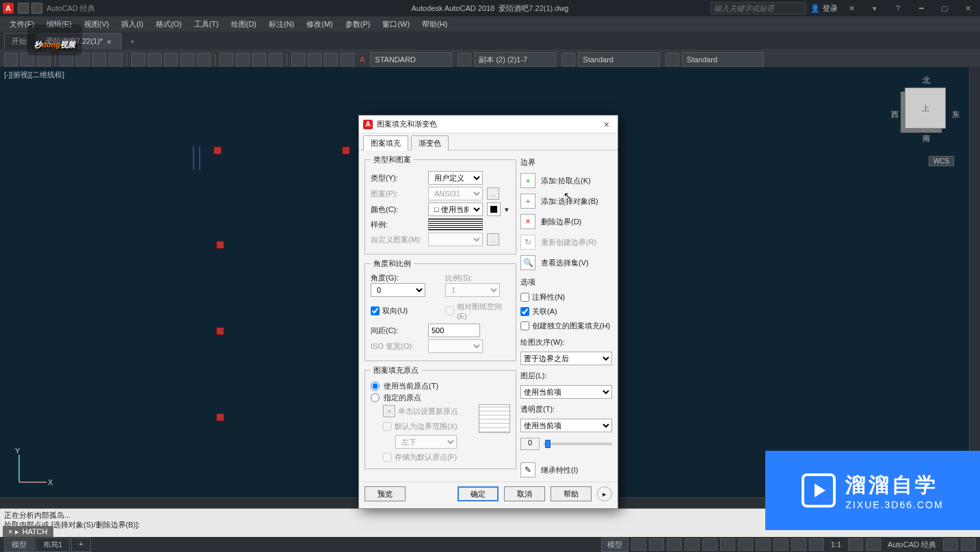 This screenshot has width=980, height=552. What do you see at coordinates (23, 8) in the screenshot?
I see `qat-btn` at bounding box center [23, 8].